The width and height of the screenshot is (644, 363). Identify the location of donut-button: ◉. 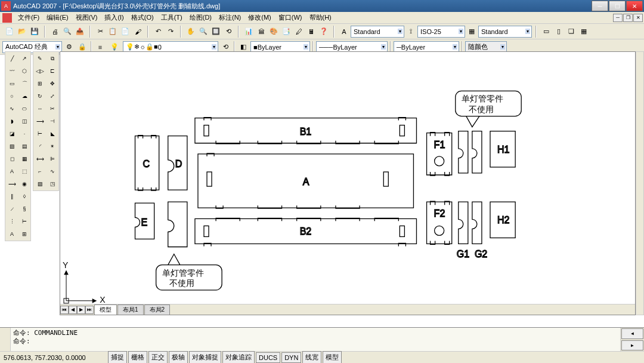
(24, 184).